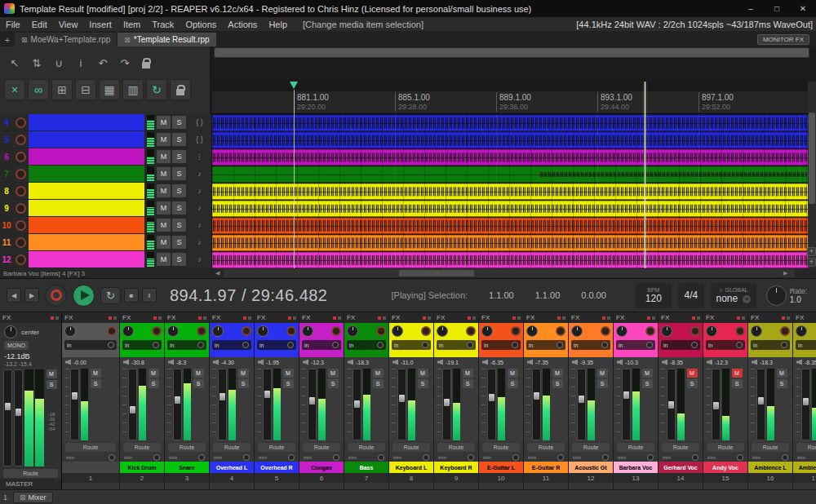 This screenshot has height=504, width=816. Describe the element at coordinates (249, 295) in the screenshot. I see `playback-position: 894.1.97 / 29:46.482` at that location.